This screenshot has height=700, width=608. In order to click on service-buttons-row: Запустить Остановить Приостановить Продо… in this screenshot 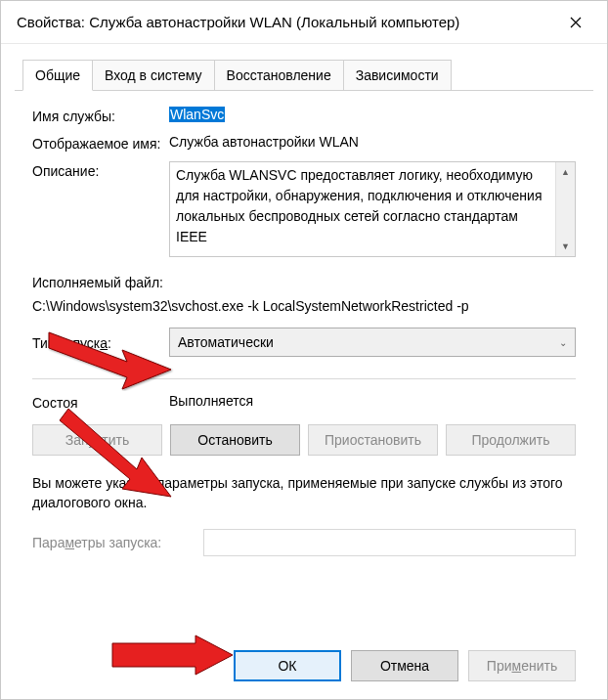, I will do `click(304, 440)`.